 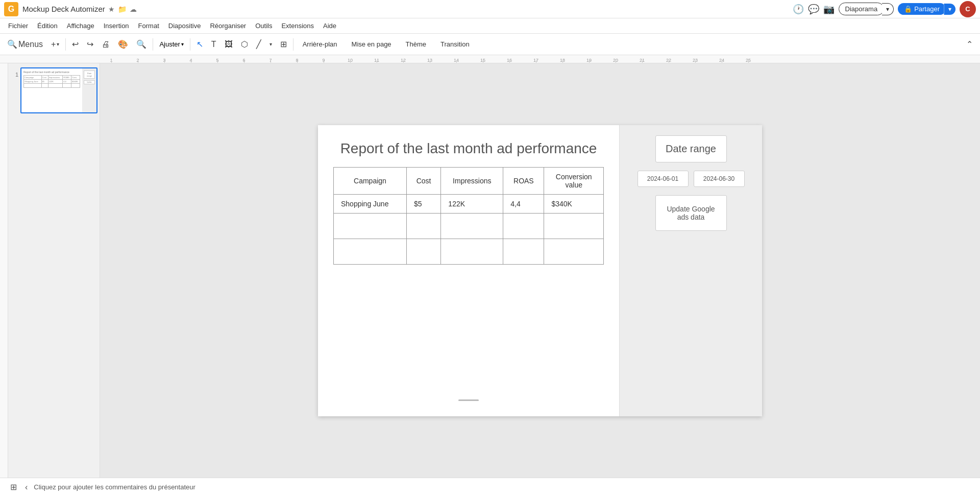 What do you see at coordinates (81, 26) in the screenshot?
I see `menu-affichage: Affichage` at bounding box center [81, 26].